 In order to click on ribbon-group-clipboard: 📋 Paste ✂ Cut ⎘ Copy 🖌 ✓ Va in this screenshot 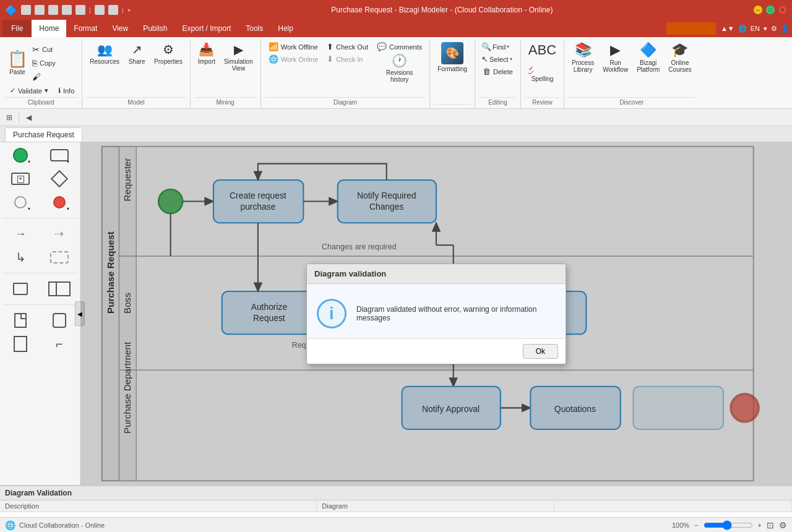, I will do `click(41, 74)`.